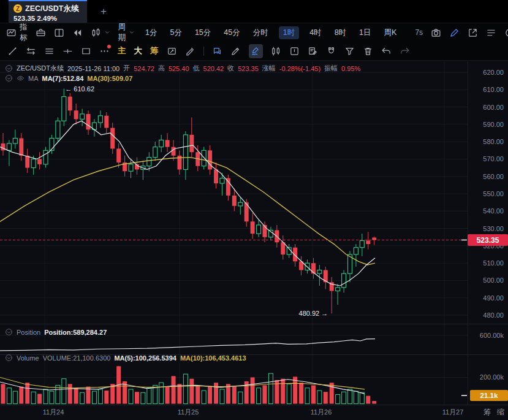  I want to click on main-toolbar: 指标 周期 1分 5分 15分 45分 分时 1时 4时 8时 1日 周K 7s…, so click(254, 32).